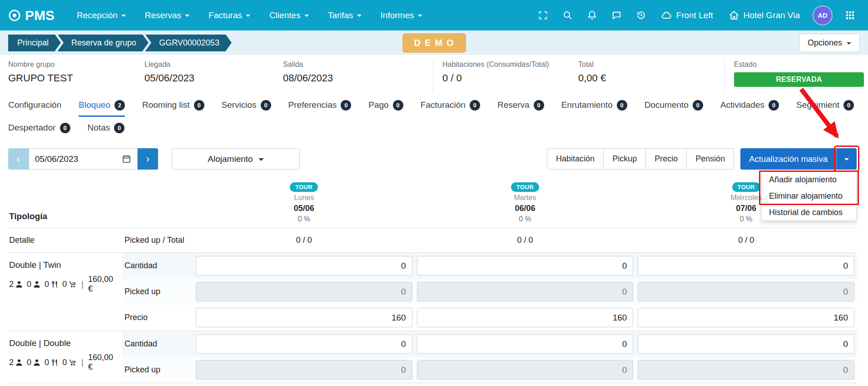 This screenshot has height=386, width=868. I want to click on tab-count-badge: 2, so click(120, 105).